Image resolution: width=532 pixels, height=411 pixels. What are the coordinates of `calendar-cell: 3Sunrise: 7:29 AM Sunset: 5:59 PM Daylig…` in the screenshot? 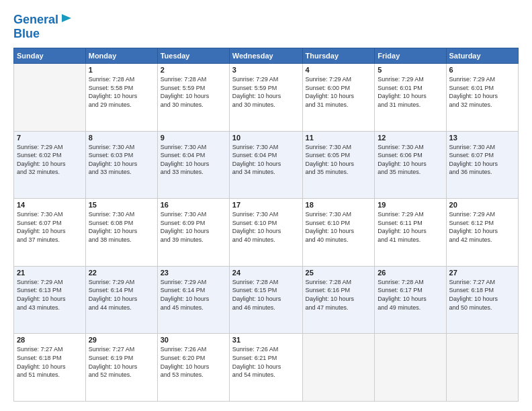 It's located at (266, 98).